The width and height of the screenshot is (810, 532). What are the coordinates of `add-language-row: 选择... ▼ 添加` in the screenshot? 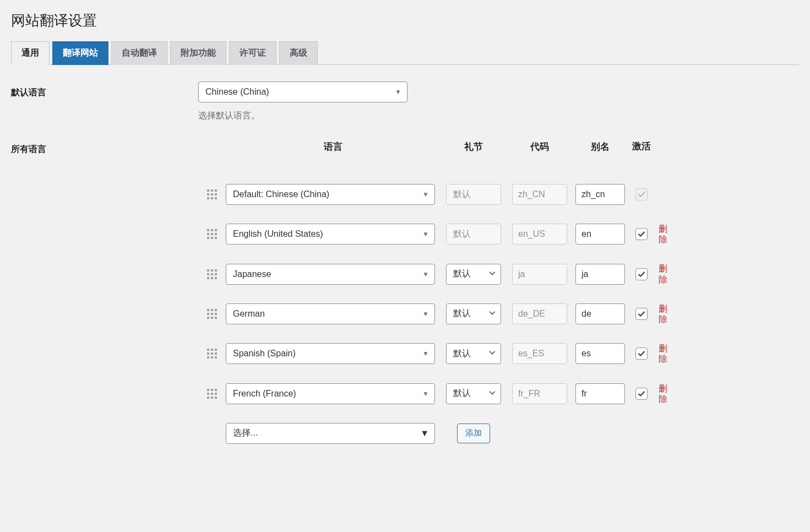 It's located at (499, 433).